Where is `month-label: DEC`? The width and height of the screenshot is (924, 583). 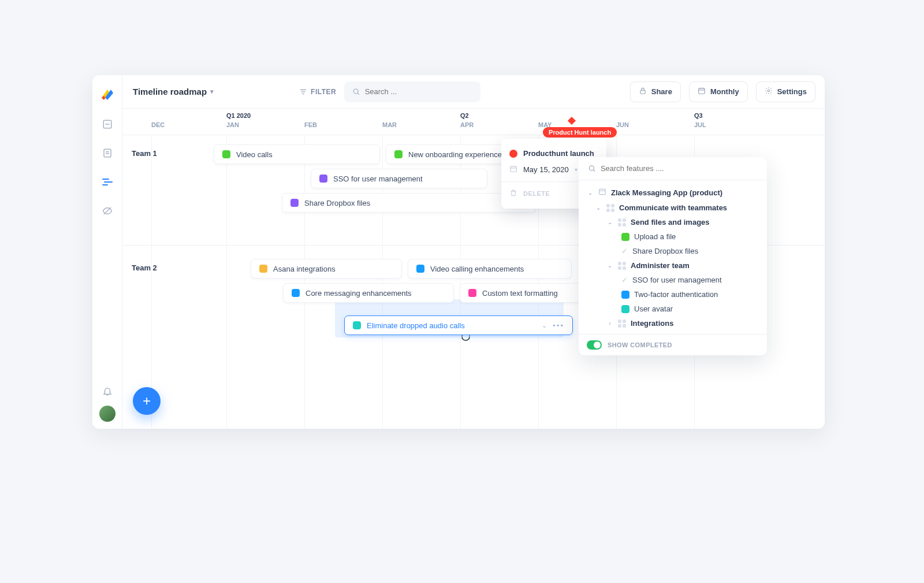
month-label: DEC is located at coordinates (158, 125).